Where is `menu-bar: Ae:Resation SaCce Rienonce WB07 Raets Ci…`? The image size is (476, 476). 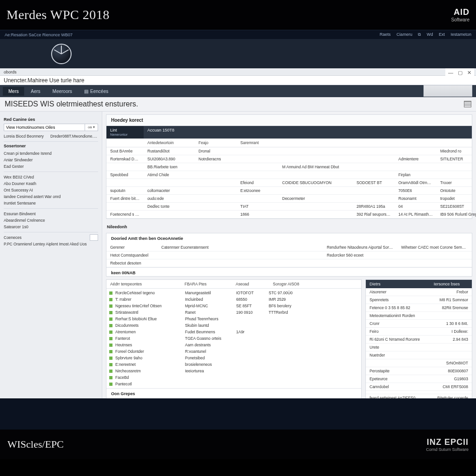 menu-bar: Ae:Resation SaCce Rienonce WB07 Raets Ci… is located at coordinates (238, 35).